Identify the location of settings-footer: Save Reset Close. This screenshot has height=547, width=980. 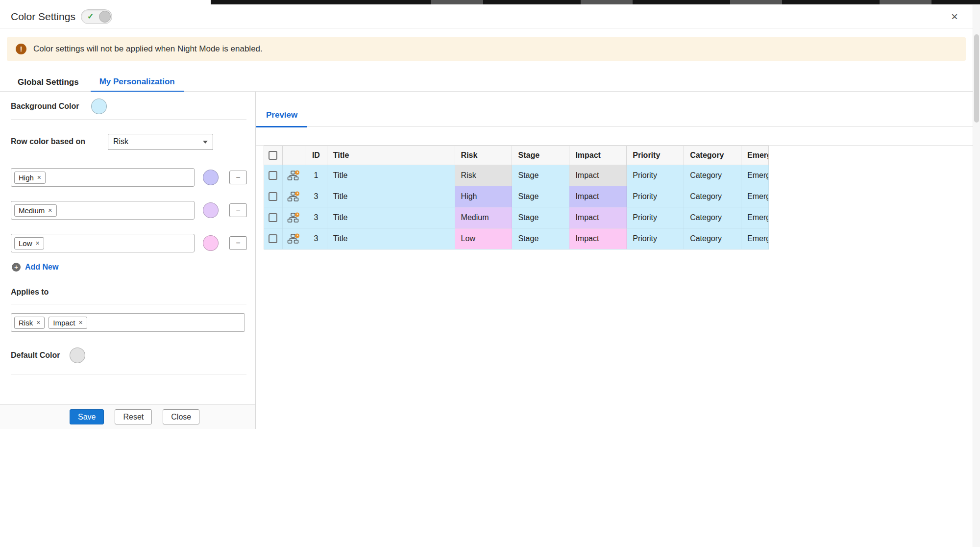
(127, 417).